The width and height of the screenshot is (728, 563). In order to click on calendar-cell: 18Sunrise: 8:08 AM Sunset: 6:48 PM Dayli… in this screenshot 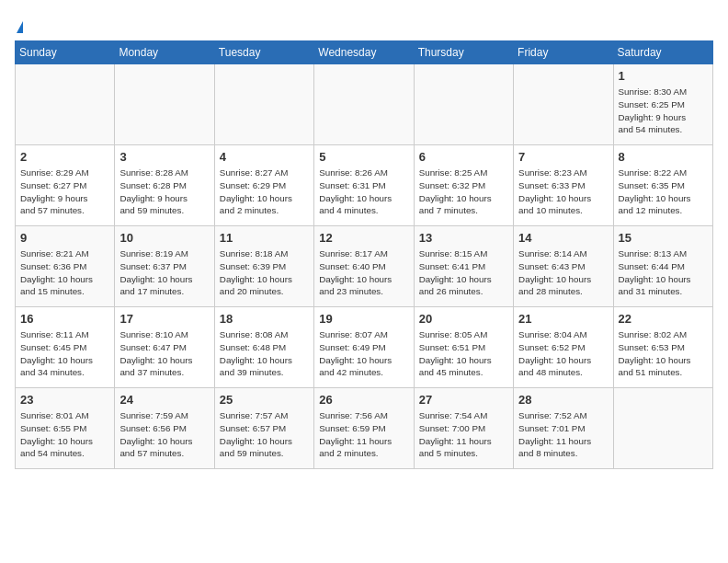, I will do `click(264, 347)`.